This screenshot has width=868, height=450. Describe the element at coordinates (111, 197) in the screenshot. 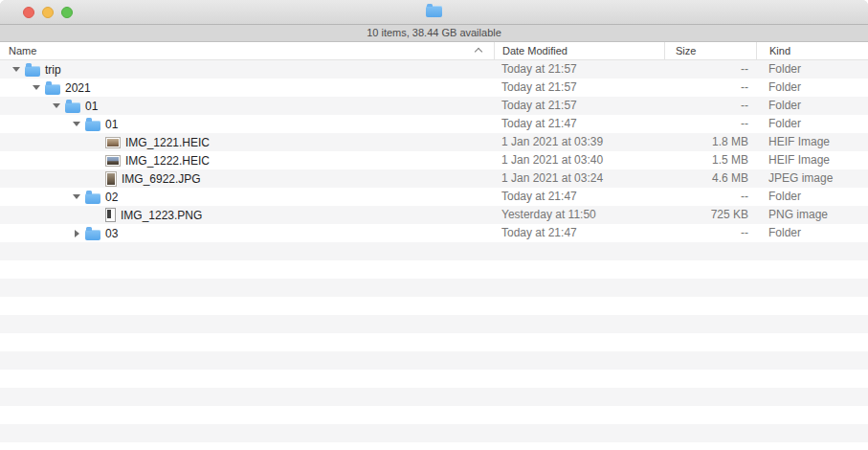

I see `file-name: 02` at that location.